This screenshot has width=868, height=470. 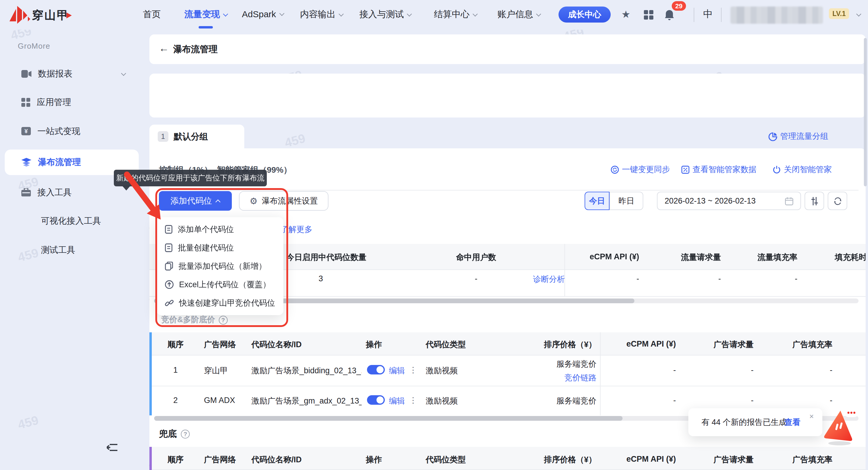 I want to click on nav-item-integration-test: 接入与测试, so click(x=385, y=14).